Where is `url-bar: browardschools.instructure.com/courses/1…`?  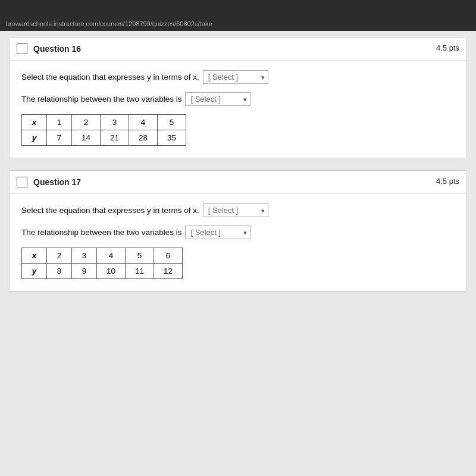 url-bar: browardschools.instructure.com/courses/1… is located at coordinates (109, 24).